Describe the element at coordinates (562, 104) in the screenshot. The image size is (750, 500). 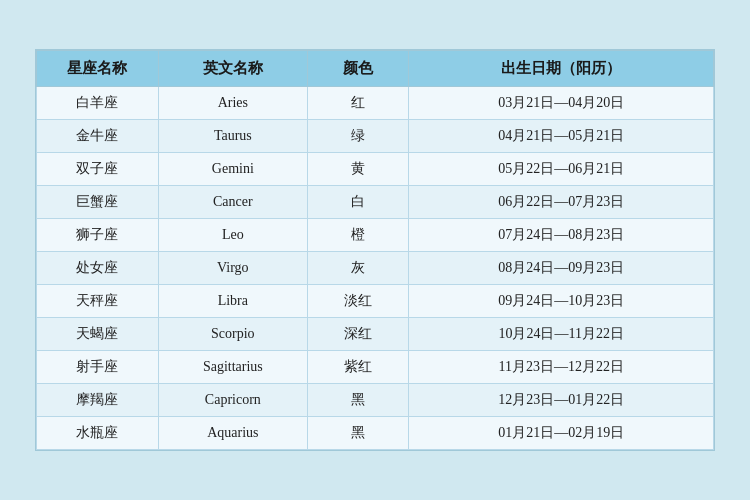
I see `cell-date: 03月21日—04月20日` at that location.